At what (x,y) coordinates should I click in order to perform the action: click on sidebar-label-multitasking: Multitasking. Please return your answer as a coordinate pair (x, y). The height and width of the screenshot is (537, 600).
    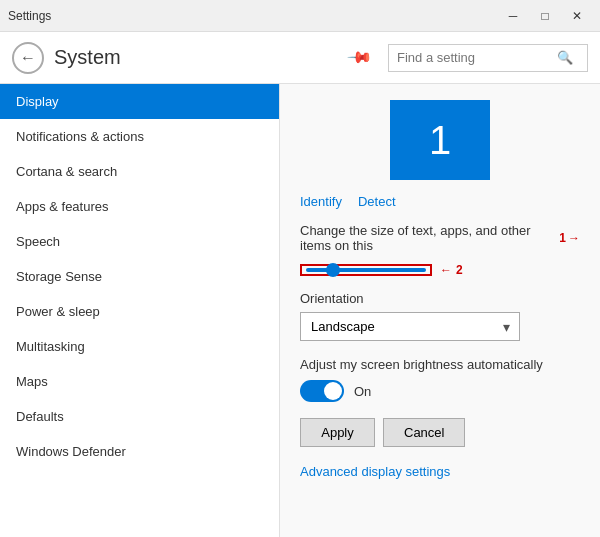
    Looking at the image, I should click on (50, 346).